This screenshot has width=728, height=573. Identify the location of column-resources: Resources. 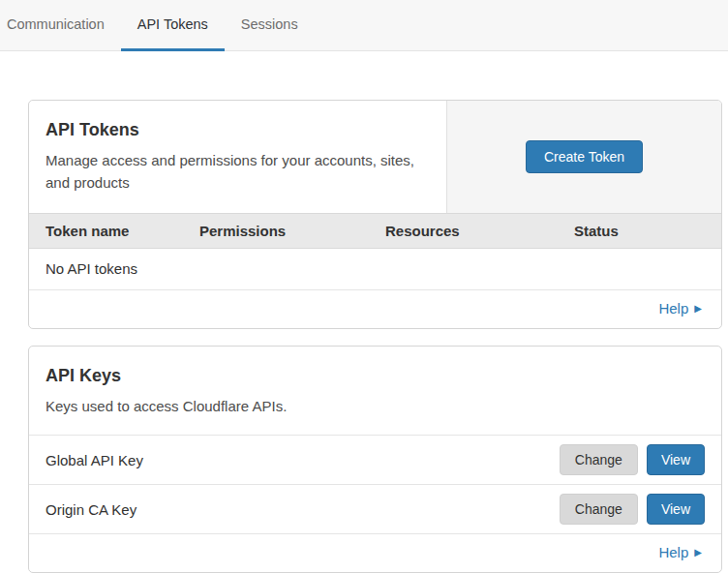
(463, 230).